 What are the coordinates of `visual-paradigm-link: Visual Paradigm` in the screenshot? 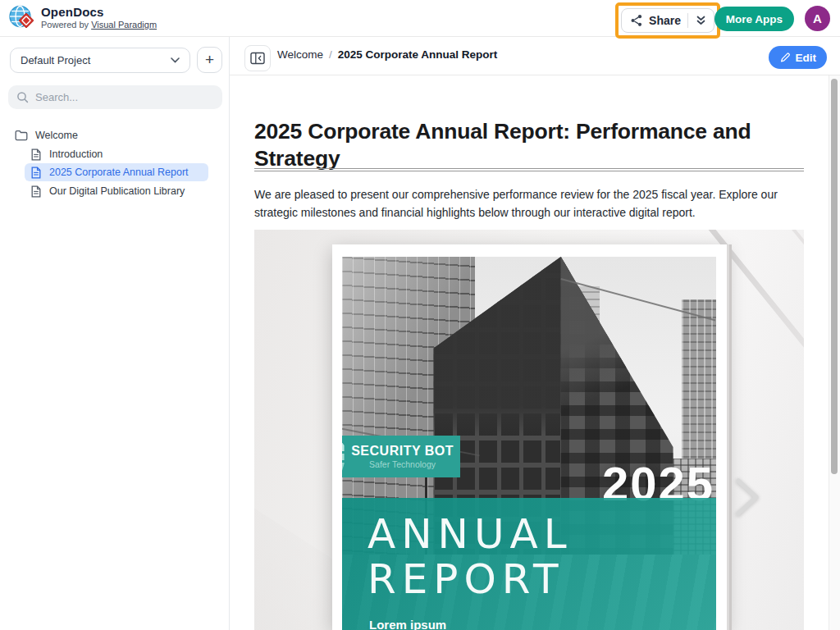 It's located at (124, 25).